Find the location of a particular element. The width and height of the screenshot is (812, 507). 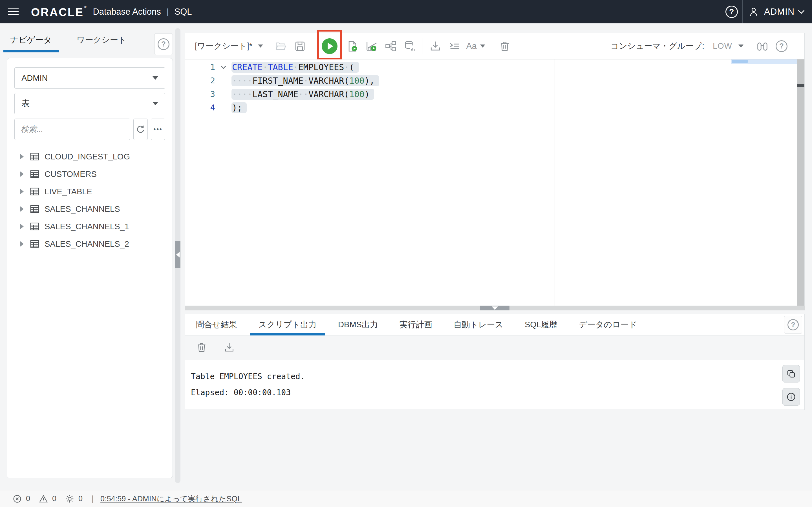

schema-select: ADMIN is located at coordinates (90, 78).